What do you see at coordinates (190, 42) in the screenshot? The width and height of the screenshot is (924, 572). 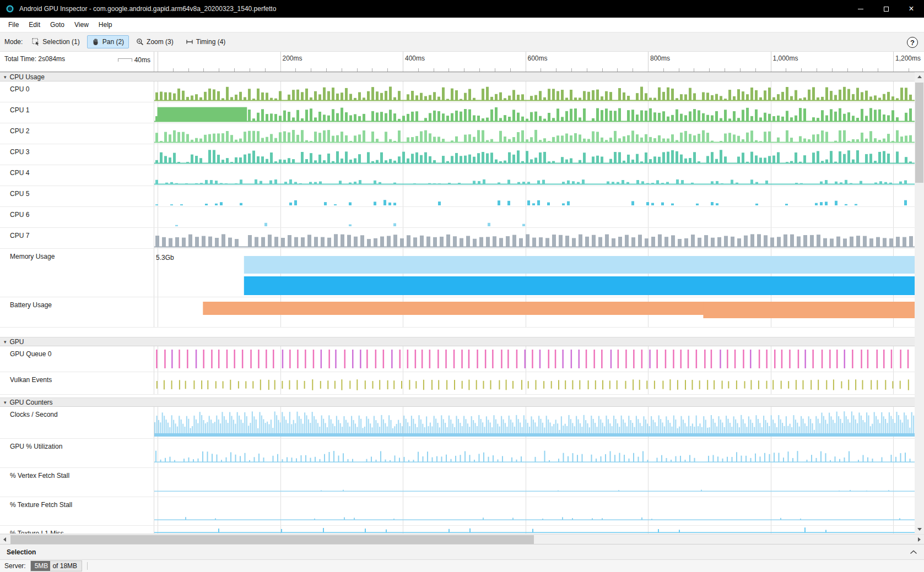 I see `timing-icon` at bounding box center [190, 42].